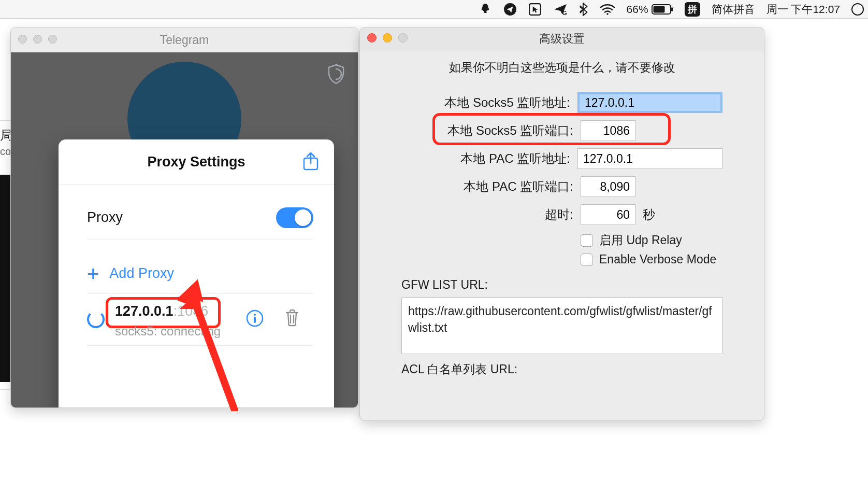  What do you see at coordinates (587, 260) in the screenshot?
I see `verbose-checkbox` at bounding box center [587, 260].